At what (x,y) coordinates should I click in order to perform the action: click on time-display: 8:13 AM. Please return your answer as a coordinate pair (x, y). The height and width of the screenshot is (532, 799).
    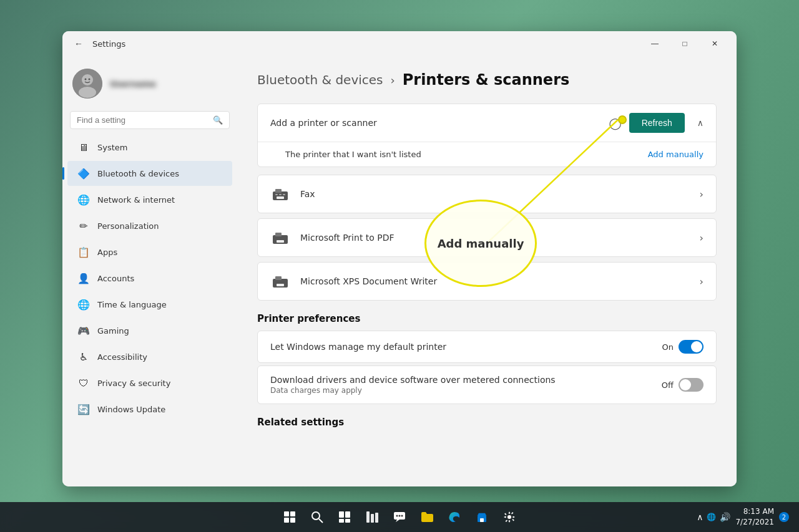
    Looking at the image, I should click on (755, 511).